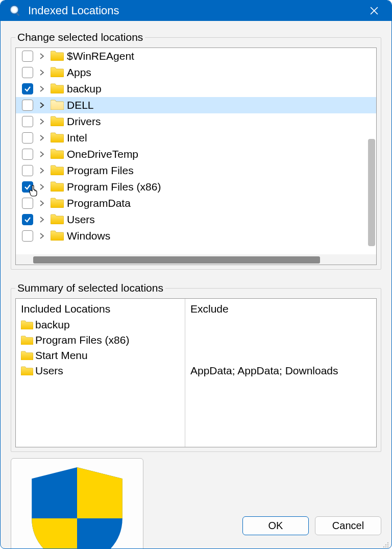 This screenshot has height=549, width=392. I want to click on included-column: Included Locations backupProgram Files (…, so click(101, 373).